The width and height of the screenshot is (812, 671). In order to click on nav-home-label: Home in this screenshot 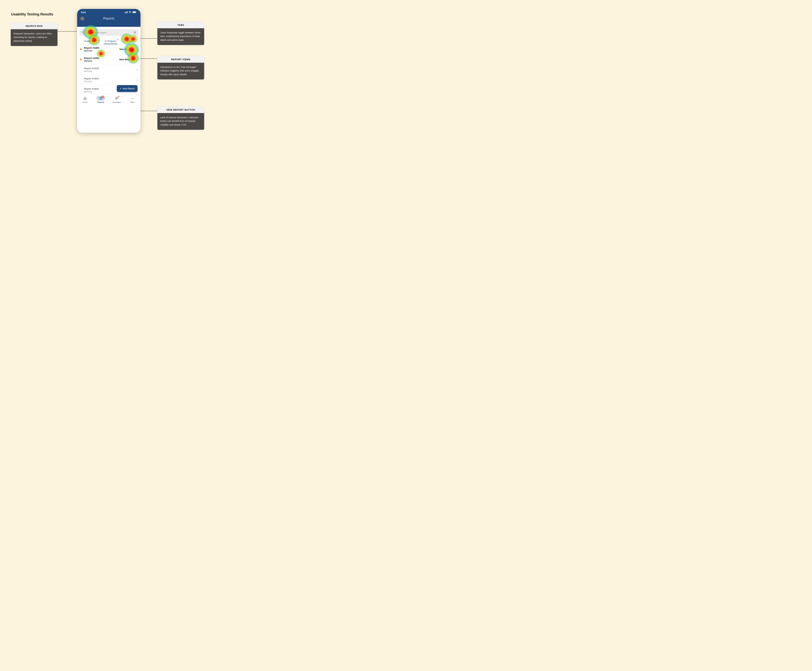, I will do `click(85, 102)`.